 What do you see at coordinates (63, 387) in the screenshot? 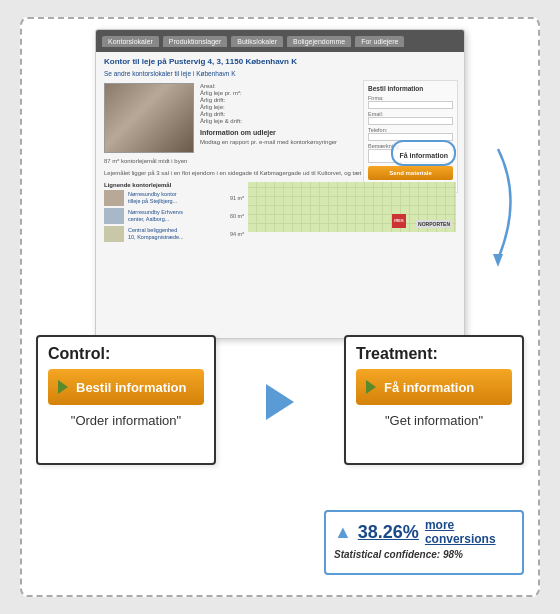
I see `button-arrow-icon` at bounding box center [63, 387].